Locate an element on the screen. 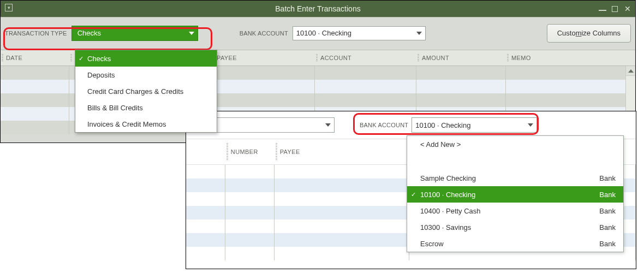 The image size is (644, 279). tx-type-dropdown: Checks is located at coordinates (135, 33).